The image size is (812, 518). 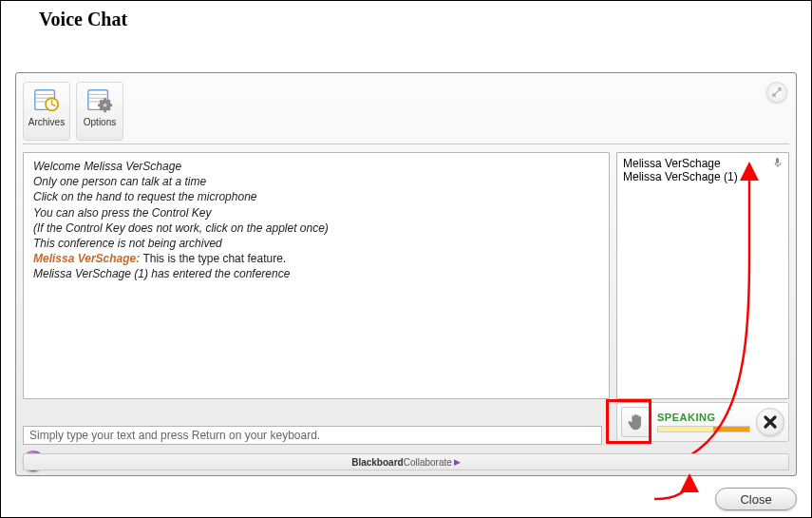 What do you see at coordinates (377, 462) in the screenshot?
I see `footer-brand-a: Blackboard` at bounding box center [377, 462].